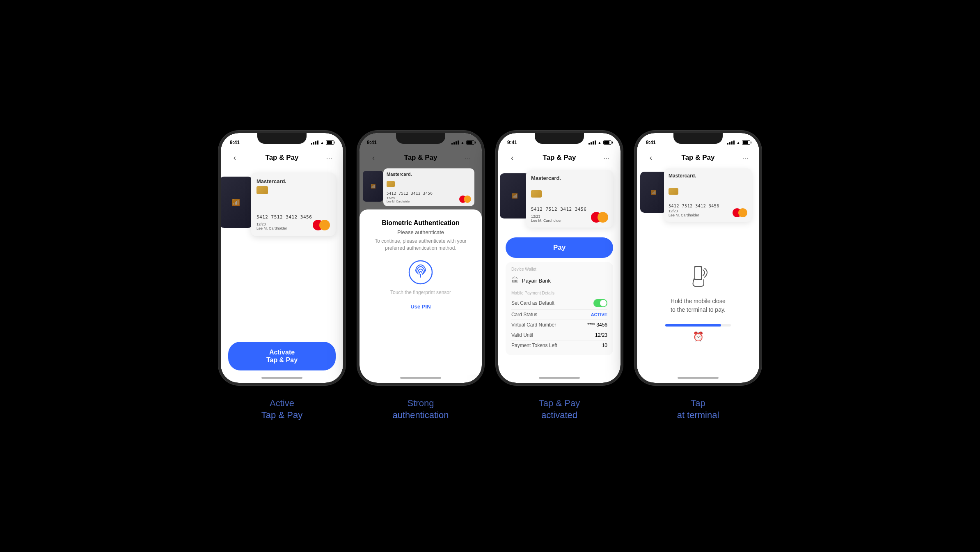 The width and height of the screenshot is (980, 552). Describe the element at coordinates (559, 345) in the screenshot. I see `detail-row-tokens: Payment Tokens Left 10` at that location.